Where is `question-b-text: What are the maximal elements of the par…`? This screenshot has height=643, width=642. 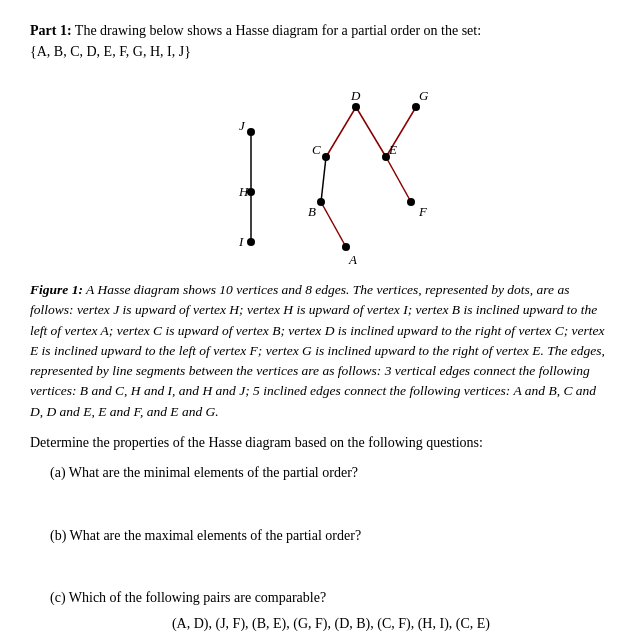 question-b-text: What are the maximal elements of the par… is located at coordinates (216, 536).